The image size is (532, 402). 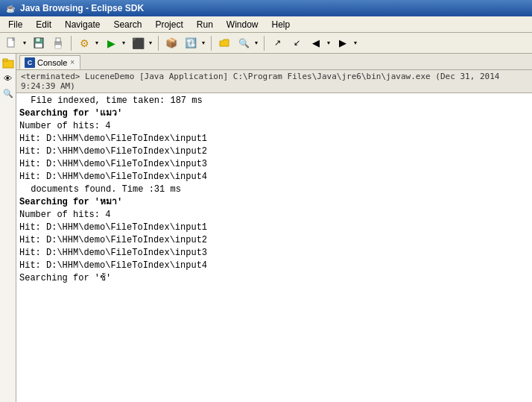 What do you see at coordinates (256, 43) in the screenshot?
I see `search-dropdown: ▾` at bounding box center [256, 43].